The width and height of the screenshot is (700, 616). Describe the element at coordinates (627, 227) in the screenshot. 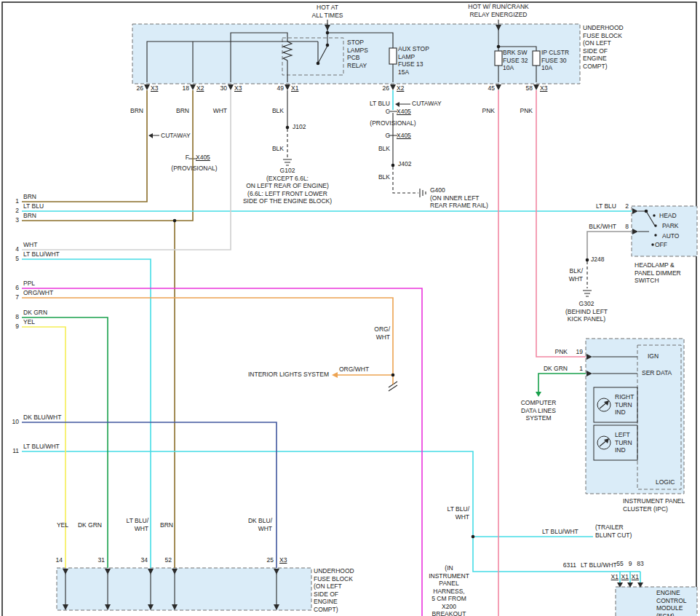

I see `pin-number: 8` at that location.